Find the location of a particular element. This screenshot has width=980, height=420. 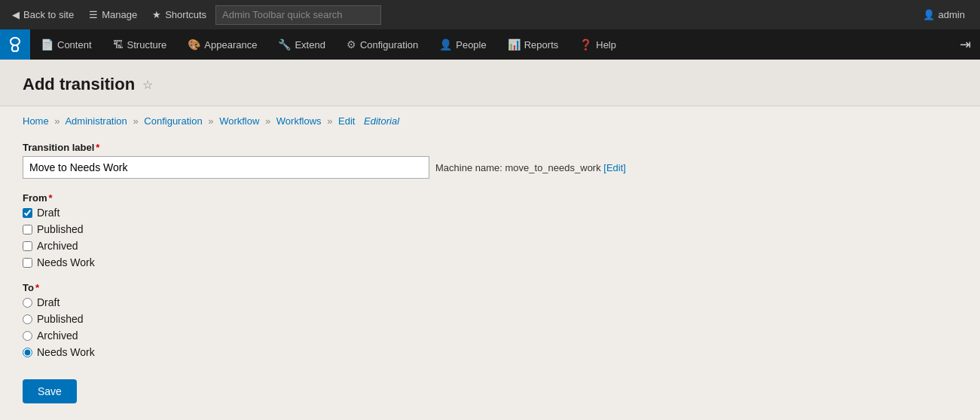

nav-people-label: People is located at coordinates (471, 45).